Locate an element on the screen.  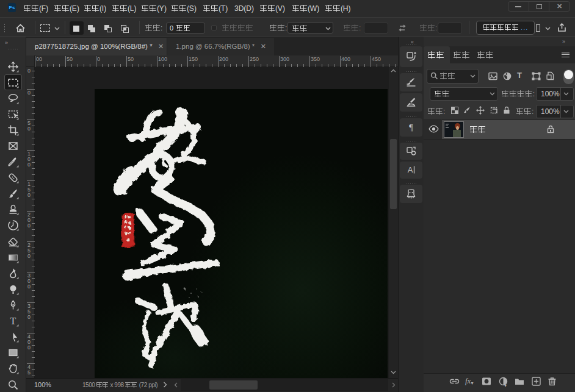
svg-text: A is located at coordinates (410, 169).